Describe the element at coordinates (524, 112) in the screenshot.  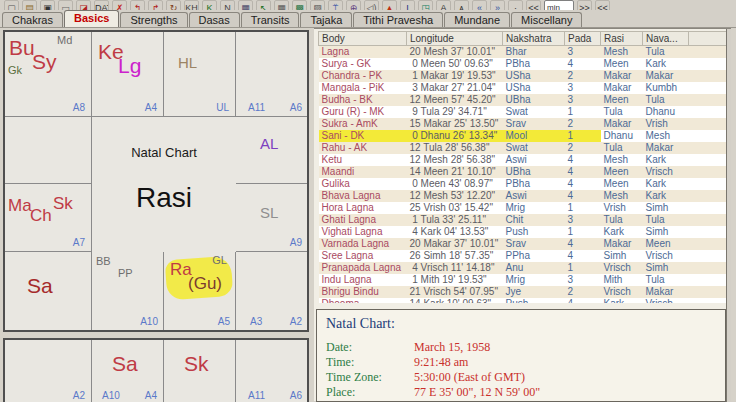
I see `table-row: Guru (R) - MK 9 Tula 29' 34.71" Swat 1 T…` at that location.